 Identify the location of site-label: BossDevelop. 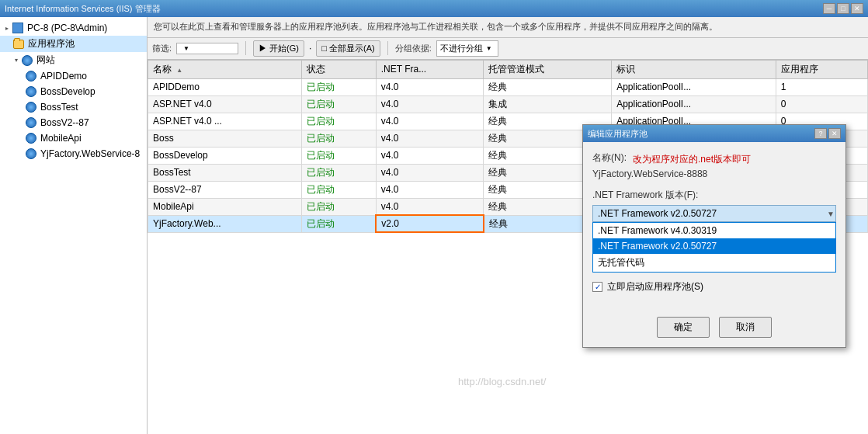
(68, 92).